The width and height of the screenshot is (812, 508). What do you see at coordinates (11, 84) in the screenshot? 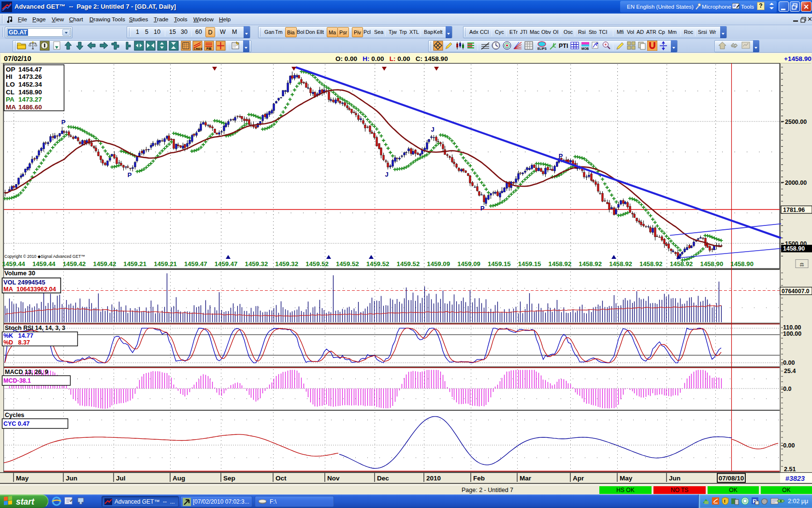
I see `svg-text: LO` at bounding box center [11, 84].